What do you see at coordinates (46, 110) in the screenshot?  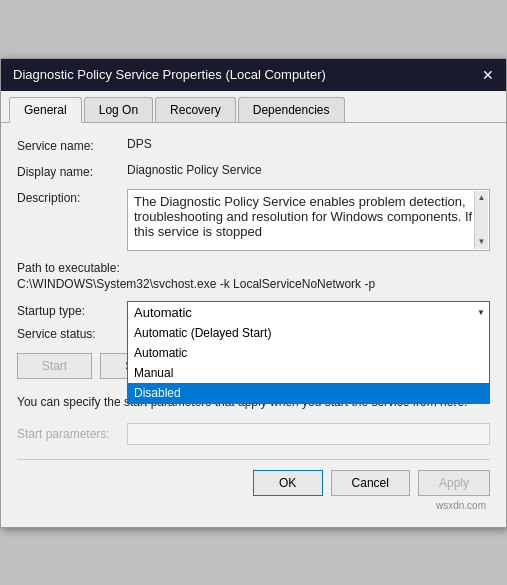 I see `tab-general: General` at bounding box center [46, 110].